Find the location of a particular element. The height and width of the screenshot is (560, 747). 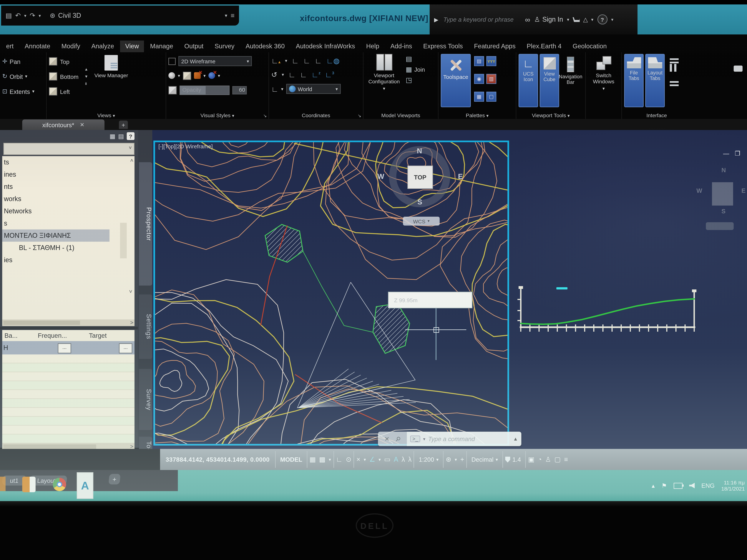

ribbon-tab-11: Add-ins is located at coordinates (401, 47).